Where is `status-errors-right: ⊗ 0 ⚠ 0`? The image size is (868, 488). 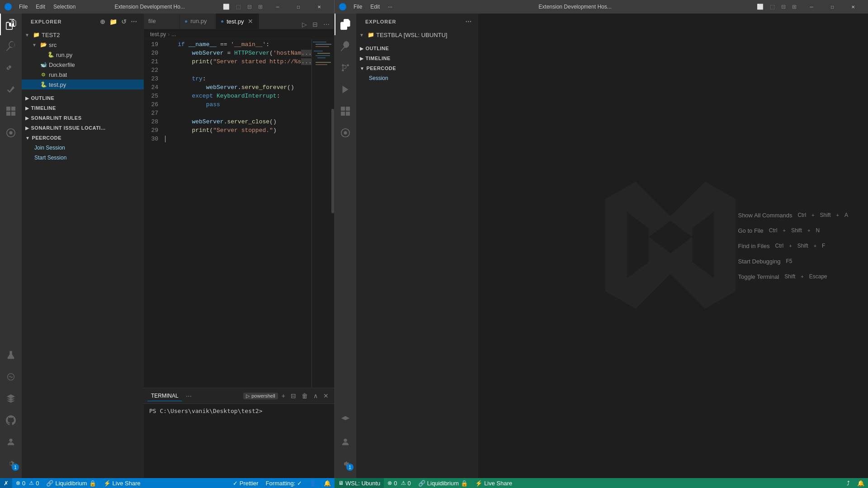 status-errors-right: ⊗ 0 ⚠ 0 is located at coordinates (399, 483).